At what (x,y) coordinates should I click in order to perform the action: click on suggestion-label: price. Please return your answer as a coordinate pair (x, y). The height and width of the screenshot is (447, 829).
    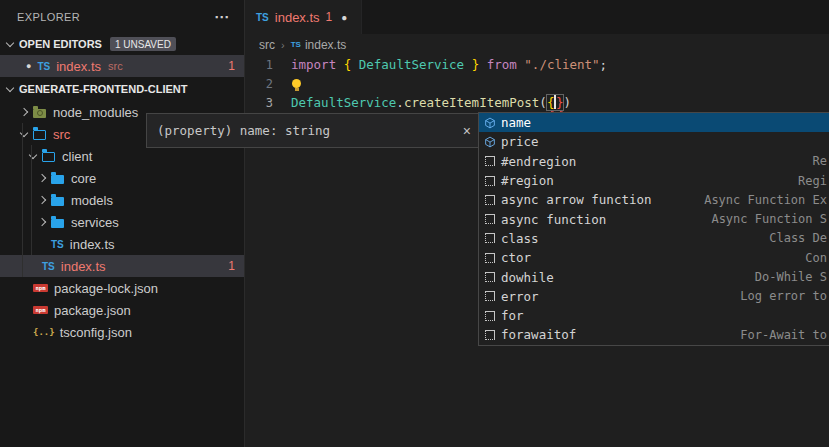
    Looking at the image, I should click on (520, 142).